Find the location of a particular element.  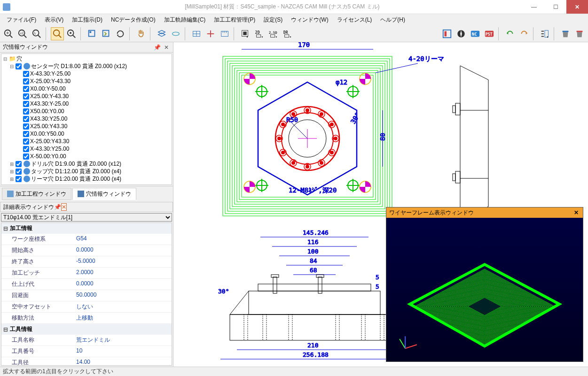

tab-hole: 穴情報ウィンドウ is located at coordinates (104, 194).